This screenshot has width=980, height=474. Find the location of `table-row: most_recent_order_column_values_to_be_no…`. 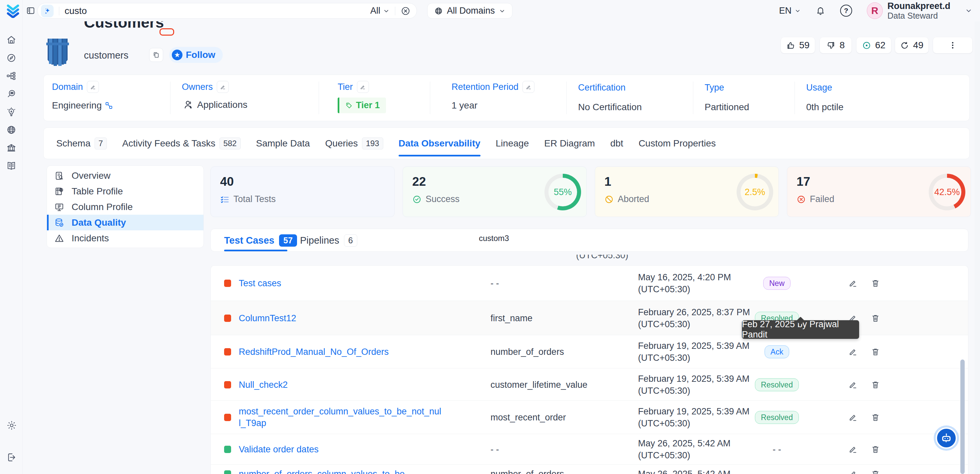

table-row: most_recent_order_column_values_to_be_no… is located at coordinates (590, 417).